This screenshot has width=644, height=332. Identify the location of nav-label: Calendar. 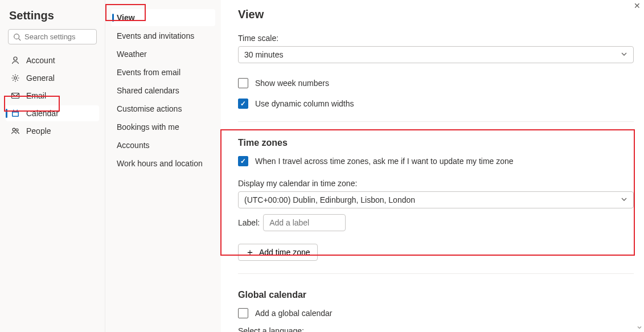
(42, 113).